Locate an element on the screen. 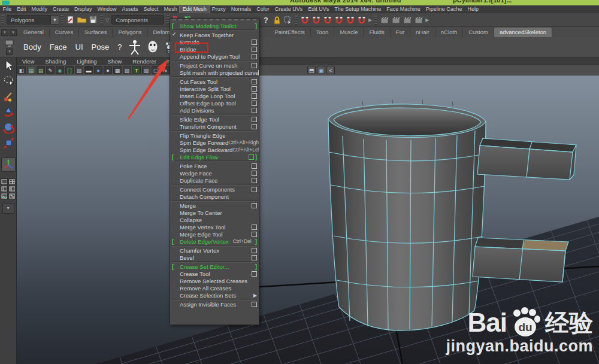 The width and height of the screenshot is (599, 364). shelf-tab-painteffects: PaintEffects is located at coordinates (290, 32).